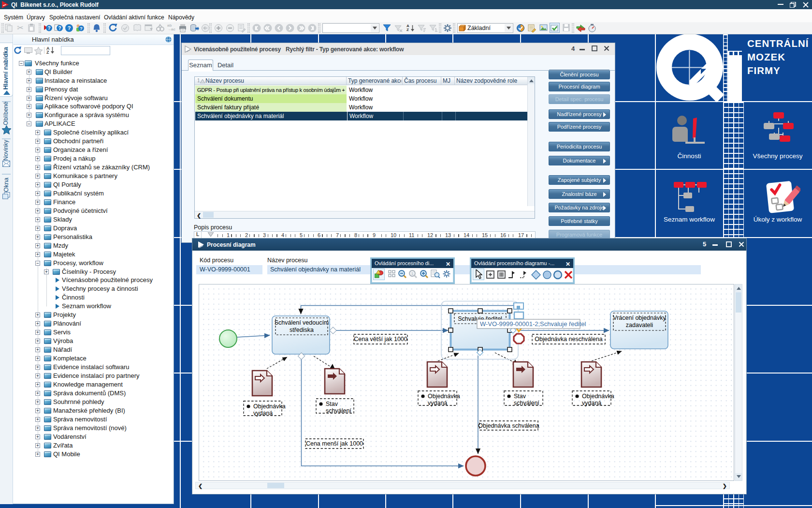 The image size is (812, 508). I want to click on svg-text: zadavateli, so click(639, 325).